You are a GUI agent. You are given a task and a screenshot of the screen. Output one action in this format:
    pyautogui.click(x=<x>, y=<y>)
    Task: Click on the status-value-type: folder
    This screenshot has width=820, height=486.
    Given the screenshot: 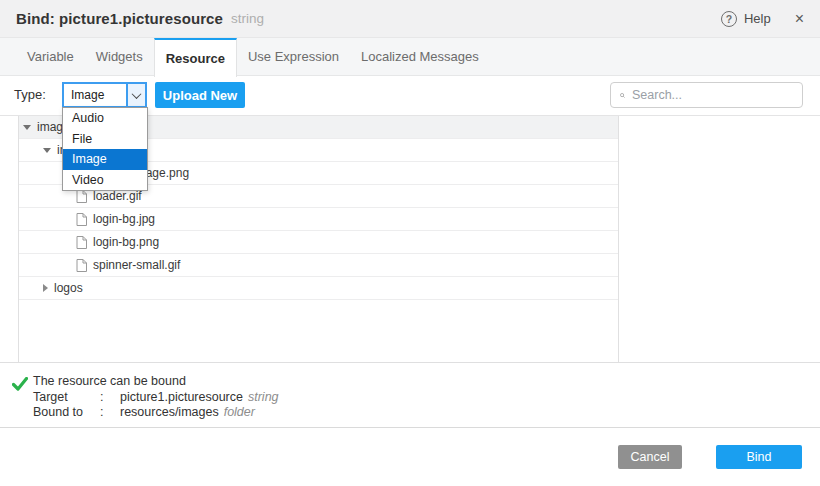 What is the action you would take?
    pyautogui.click(x=240, y=412)
    